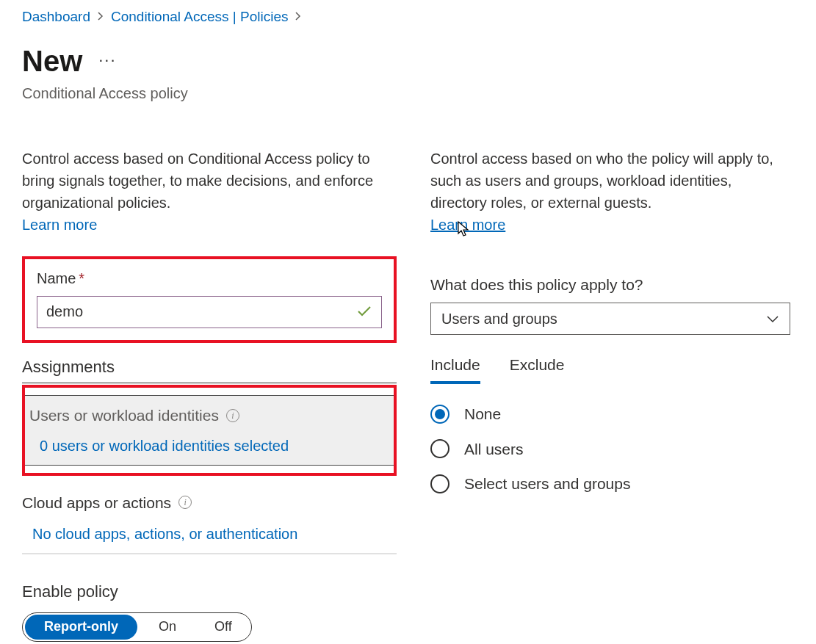 This screenshot has height=644, width=816. What do you see at coordinates (455, 369) in the screenshot?
I see `tab-include: Include` at bounding box center [455, 369].